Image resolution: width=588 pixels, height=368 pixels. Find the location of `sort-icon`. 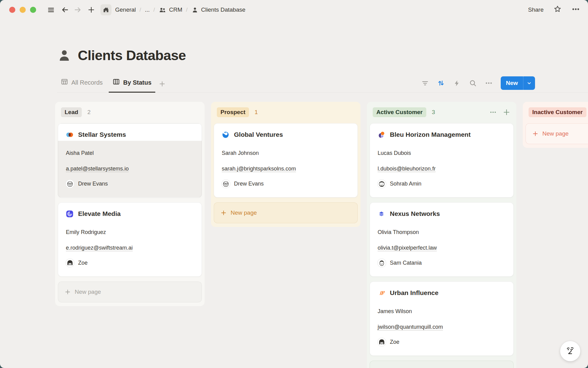

sort-icon is located at coordinates (441, 83).